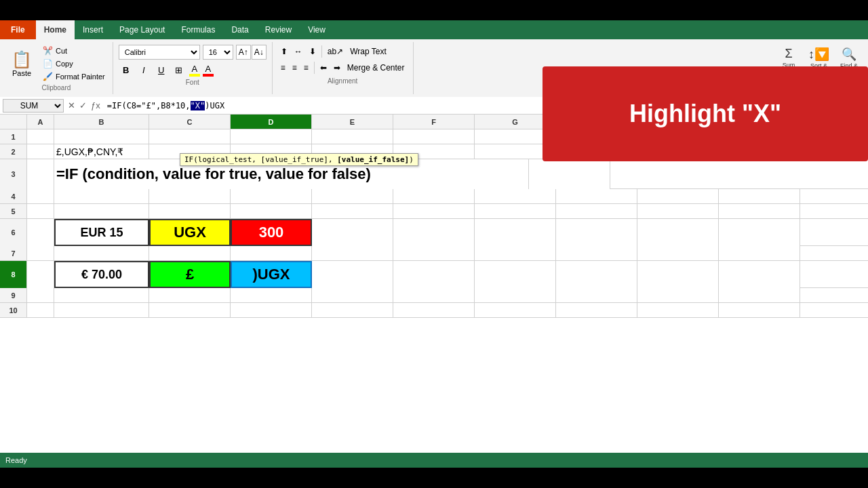 Image resolution: width=868 pixels, height=488 pixels. What do you see at coordinates (41, 174) in the screenshot?
I see `cell-a3` at bounding box center [41, 174].